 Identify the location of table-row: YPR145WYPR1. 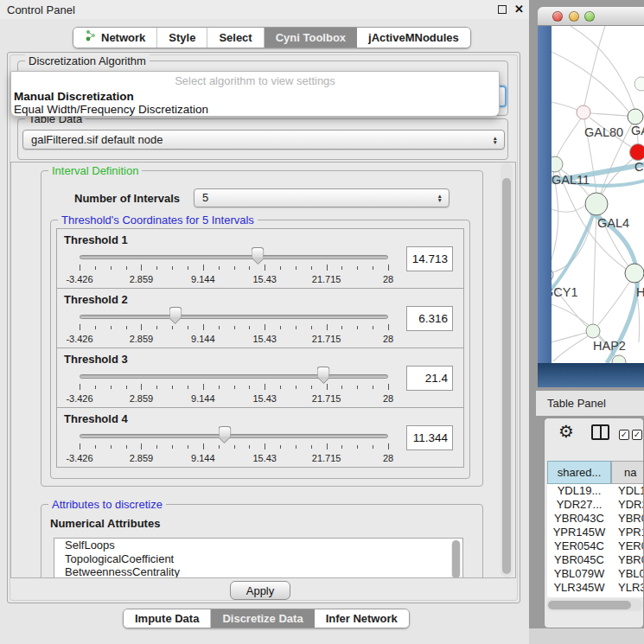
(596, 532).